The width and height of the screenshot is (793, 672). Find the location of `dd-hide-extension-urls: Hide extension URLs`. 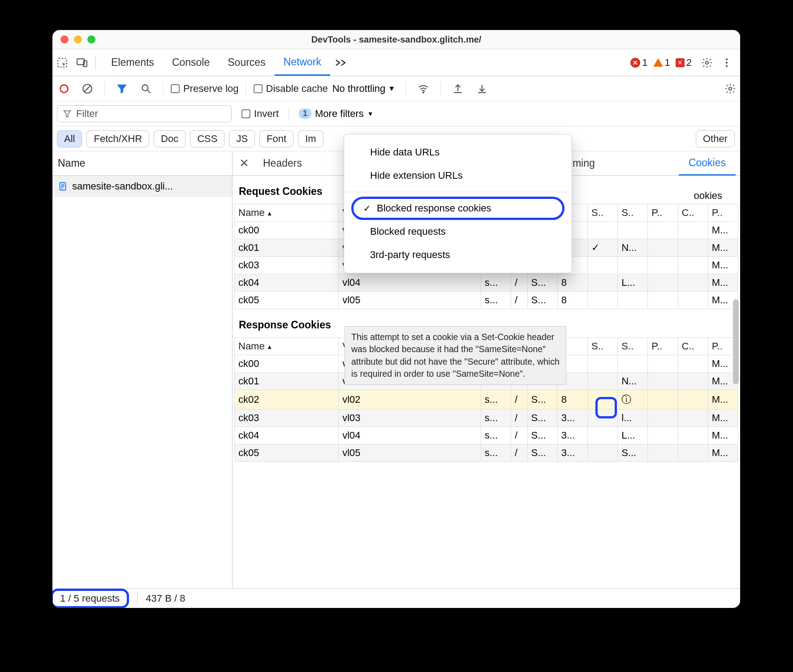

dd-hide-extension-urls: Hide extension URLs is located at coordinates (458, 176).